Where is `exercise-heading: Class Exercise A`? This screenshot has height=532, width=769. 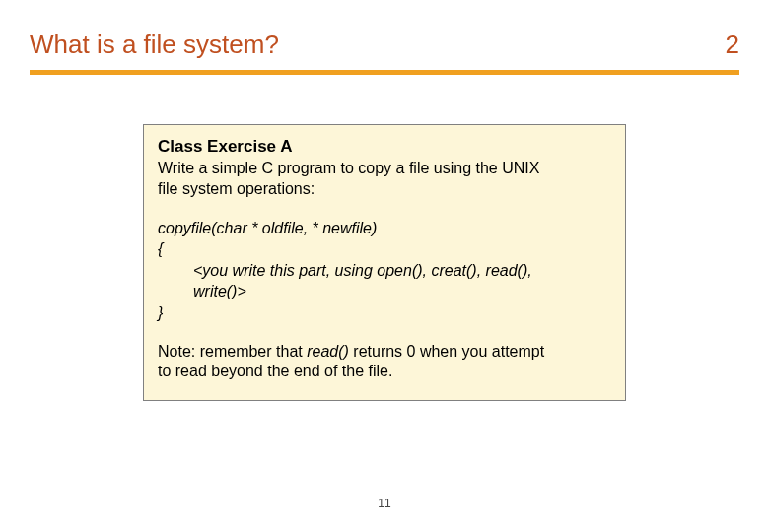
exercise-heading: Class Exercise A is located at coordinates (384, 147).